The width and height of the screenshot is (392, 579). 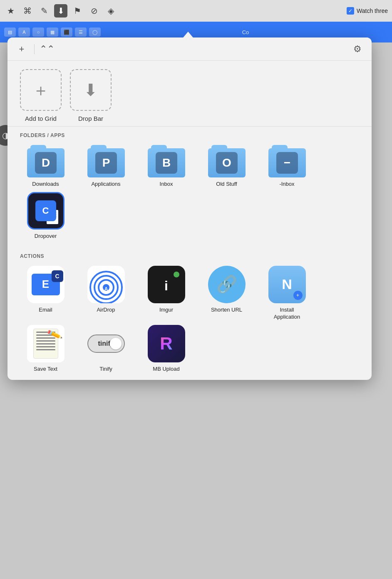 What do you see at coordinates (34, 49) in the screenshot?
I see `toolbar-divider` at bounding box center [34, 49].